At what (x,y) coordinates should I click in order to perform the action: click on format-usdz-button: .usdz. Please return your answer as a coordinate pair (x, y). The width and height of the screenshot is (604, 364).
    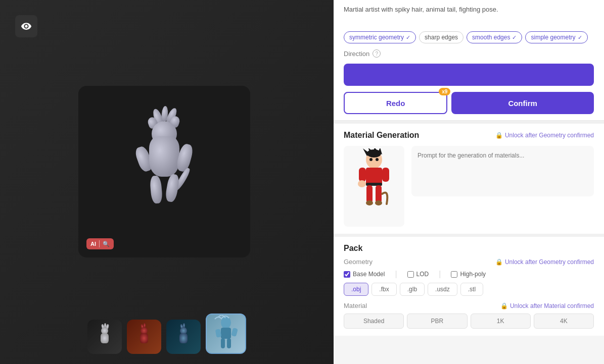
    Looking at the image, I should click on (443, 289).